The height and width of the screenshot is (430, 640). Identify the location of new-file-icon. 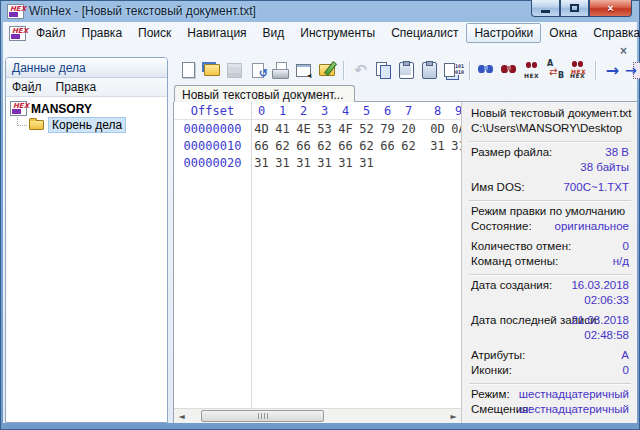
(188, 70).